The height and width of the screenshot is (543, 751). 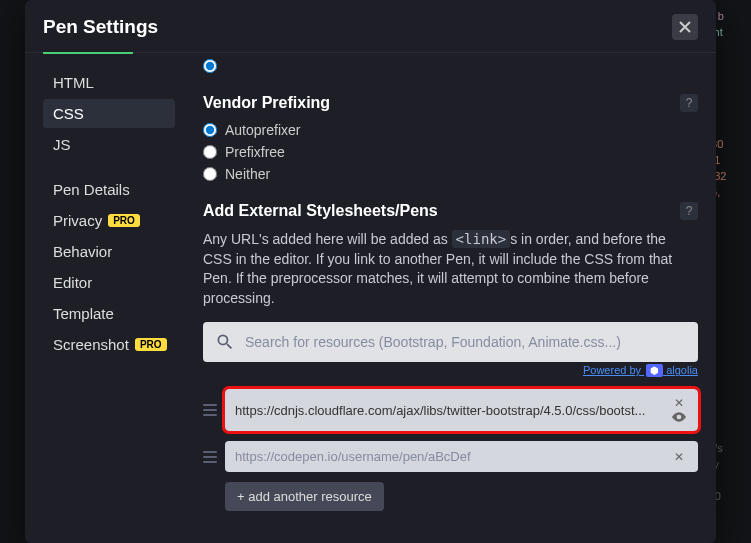 What do you see at coordinates (74, 82) in the screenshot?
I see `sidebar-item-label: HTML` at bounding box center [74, 82].